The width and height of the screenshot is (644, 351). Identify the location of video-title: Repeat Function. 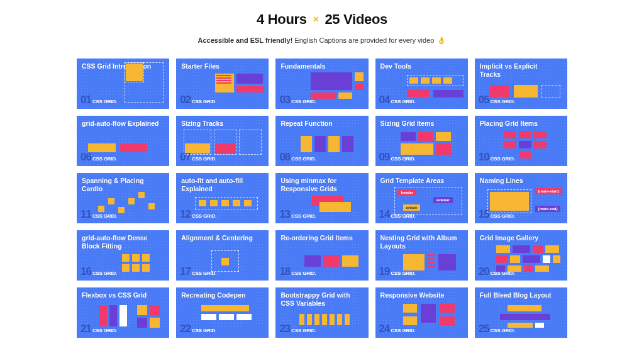
(319, 123).